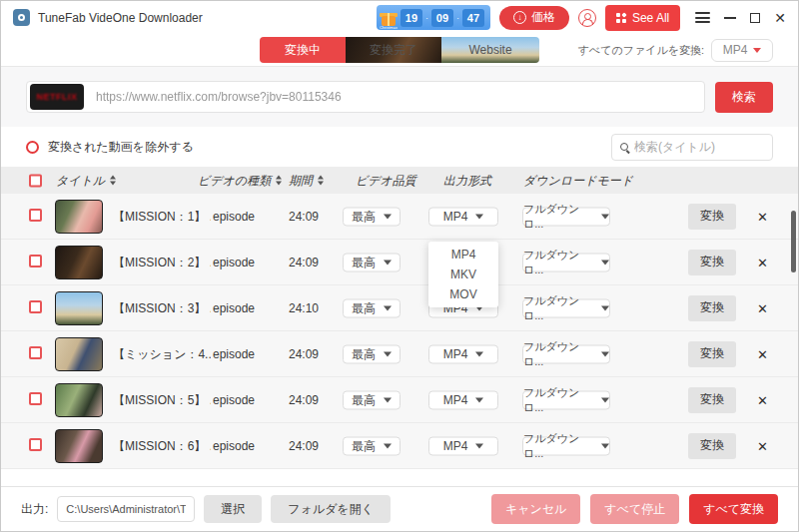 The width and height of the screenshot is (799, 532). I want to click on header-duration: 期間, so click(306, 180).